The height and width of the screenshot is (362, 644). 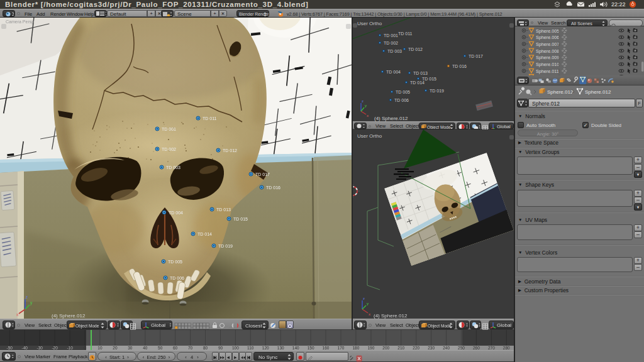 What do you see at coordinates (619, 4) in the screenshot?
I see `svg-text: 22:22` at bounding box center [619, 4].